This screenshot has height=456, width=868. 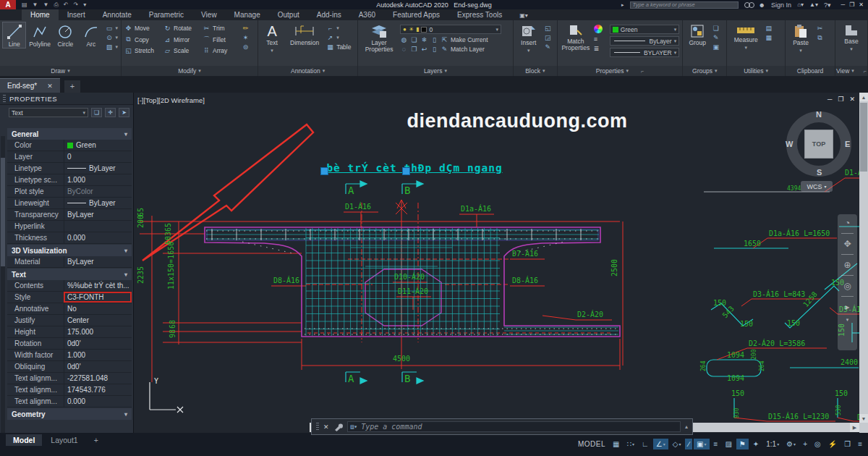 I want to click on customize-plus-icon: +, so click(x=805, y=444).